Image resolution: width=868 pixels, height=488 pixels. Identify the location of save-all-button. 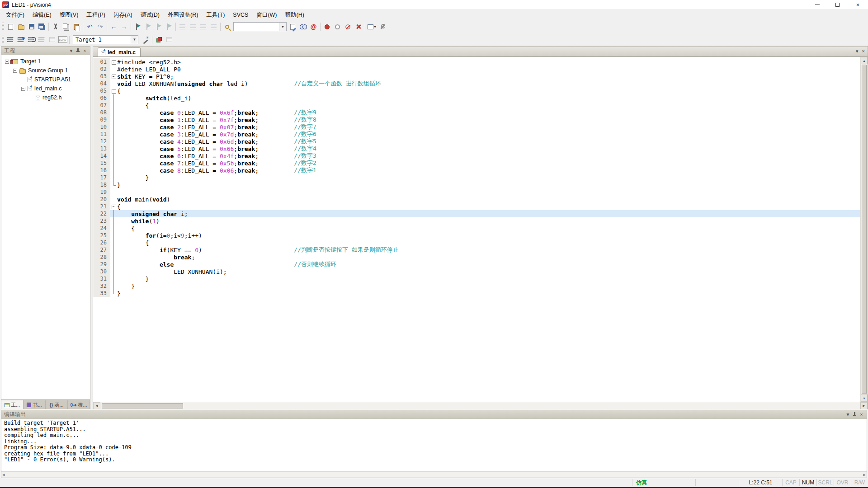
(42, 27).